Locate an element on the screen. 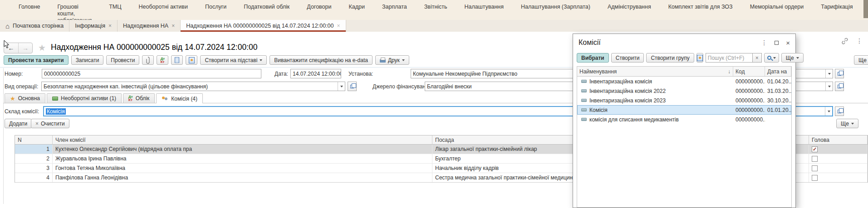 This screenshot has height=208, width=868. tab-komisiia: Комісія (4) is located at coordinates (180, 98).